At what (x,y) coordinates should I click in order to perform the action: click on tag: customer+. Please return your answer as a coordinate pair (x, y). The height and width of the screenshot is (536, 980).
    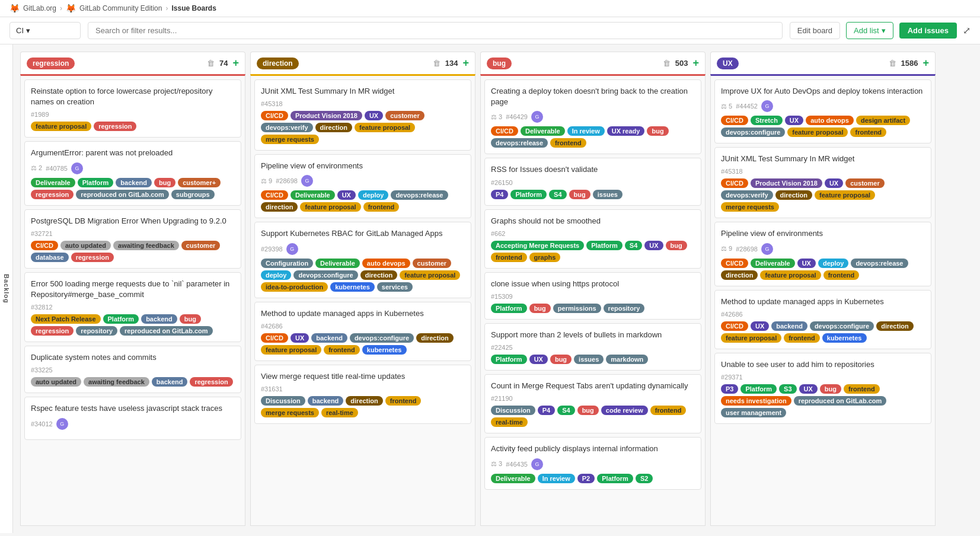
    Looking at the image, I should click on (199, 183).